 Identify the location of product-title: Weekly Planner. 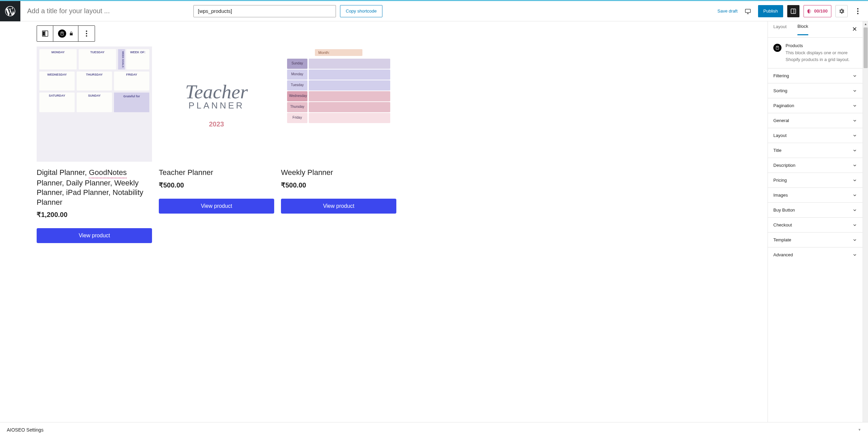
(339, 173).